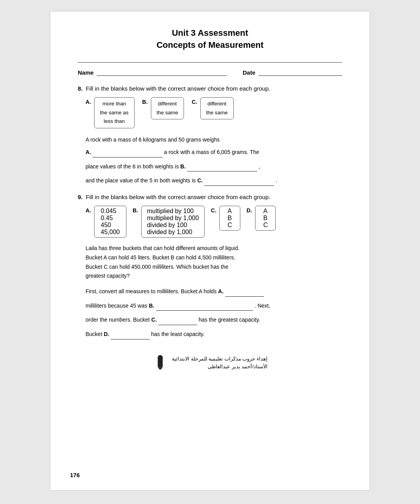 The width and height of the screenshot is (420, 504). I want to click on q8-a-item-1: more than, so click(114, 104).